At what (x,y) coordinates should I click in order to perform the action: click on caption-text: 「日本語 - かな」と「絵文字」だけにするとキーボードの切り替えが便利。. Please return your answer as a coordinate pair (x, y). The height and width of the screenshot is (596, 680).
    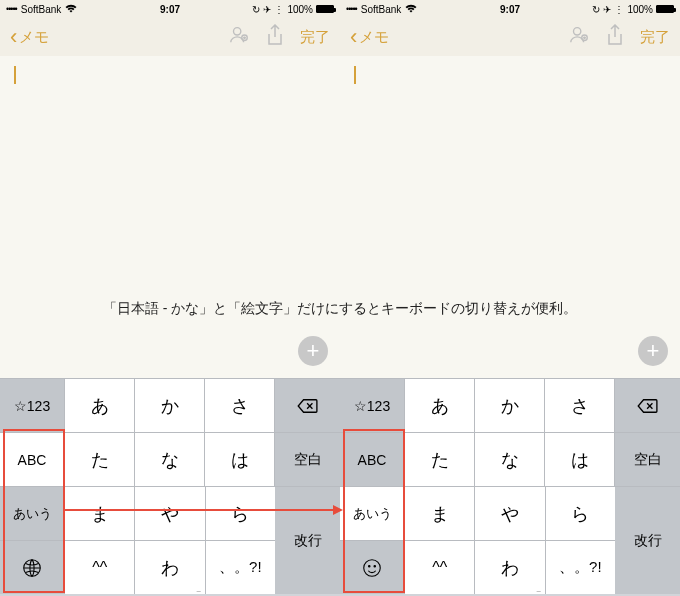
    Looking at the image, I should click on (340, 309).